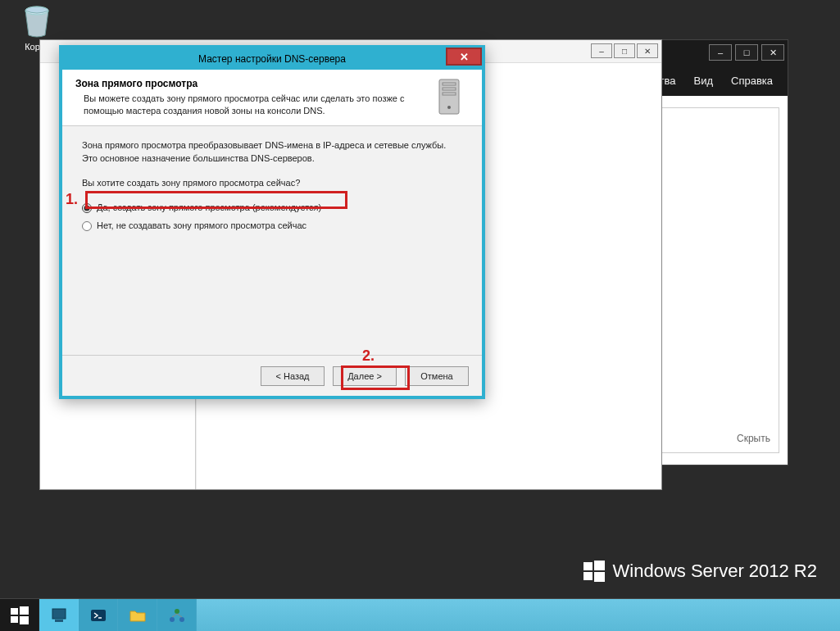 Image resolution: width=840 pixels, height=631 pixels. What do you see at coordinates (700, 571) in the screenshot?
I see `os-watermark: Windows Server 2012 R2` at bounding box center [700, 571].